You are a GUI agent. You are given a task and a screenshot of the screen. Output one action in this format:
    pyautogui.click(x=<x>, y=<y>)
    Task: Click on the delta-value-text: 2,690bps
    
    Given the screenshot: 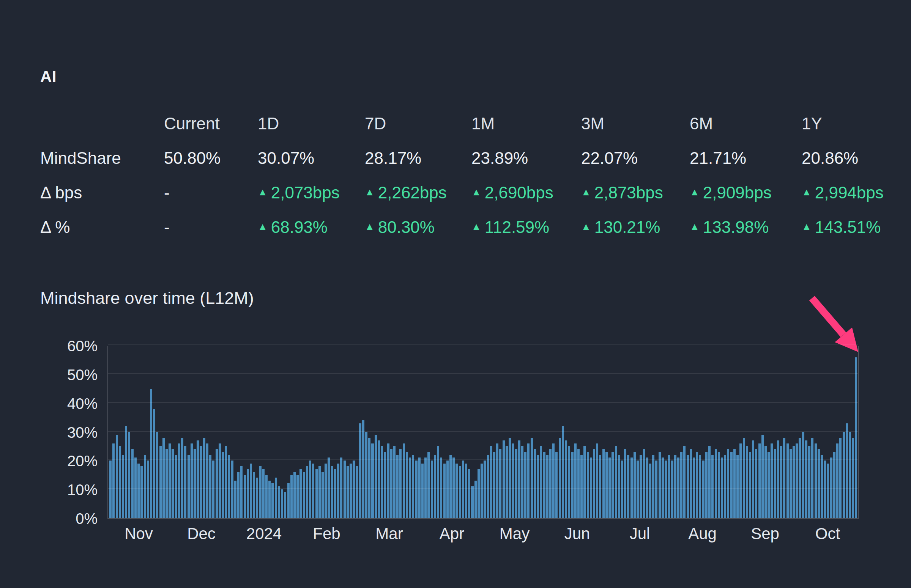 What is the action you would take?
    pyautogui.click(x=519, y=193)
    